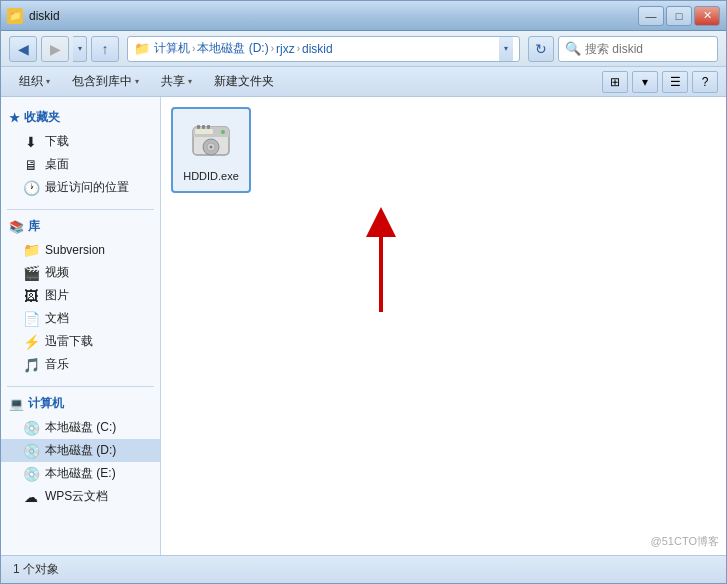  What do you see at coordinates (286, 49) in the screenshot?
I see `address-part-rjxz: rjxz` at bounding box center [286, 49].